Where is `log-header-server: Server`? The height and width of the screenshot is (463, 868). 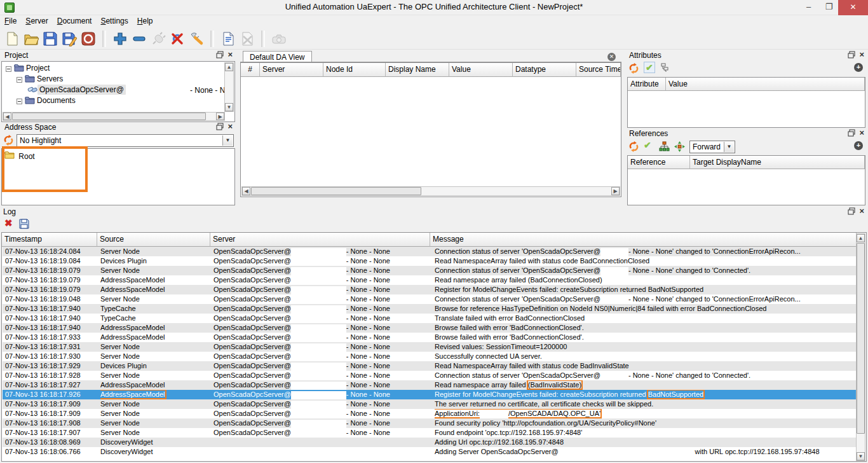 log-header-server: Server is located at coordinates (320, 240).